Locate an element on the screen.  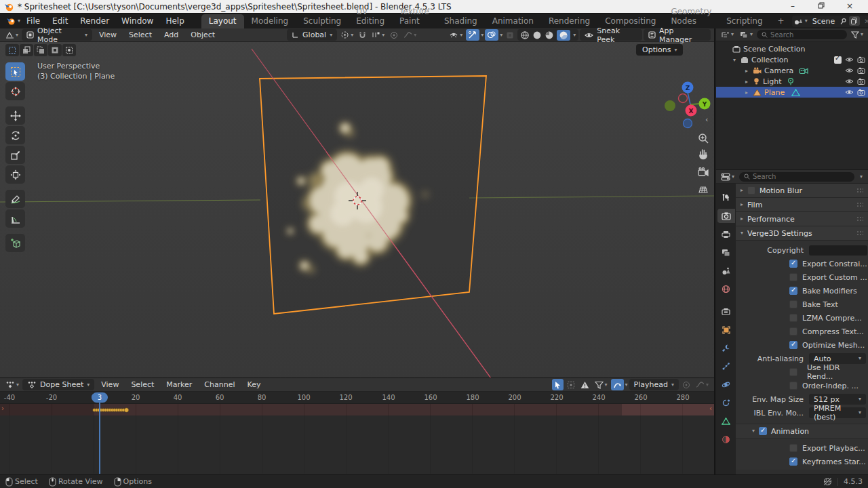
show-overlays-toggle is located at coordinates (492, 35).